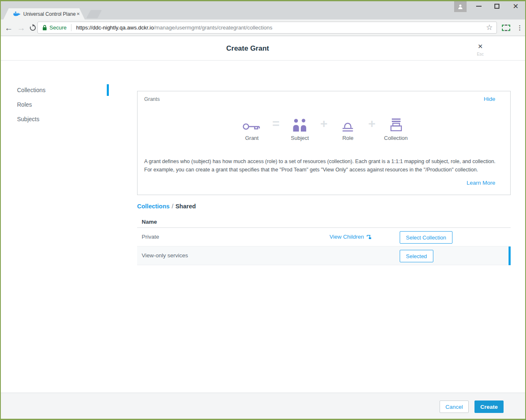 Image resolution: width=526 pixels, height=420 pixels. Describe the element at coordinates (480, 47) in the screenshot. I see `modal-close-icon: ✕` at that location.